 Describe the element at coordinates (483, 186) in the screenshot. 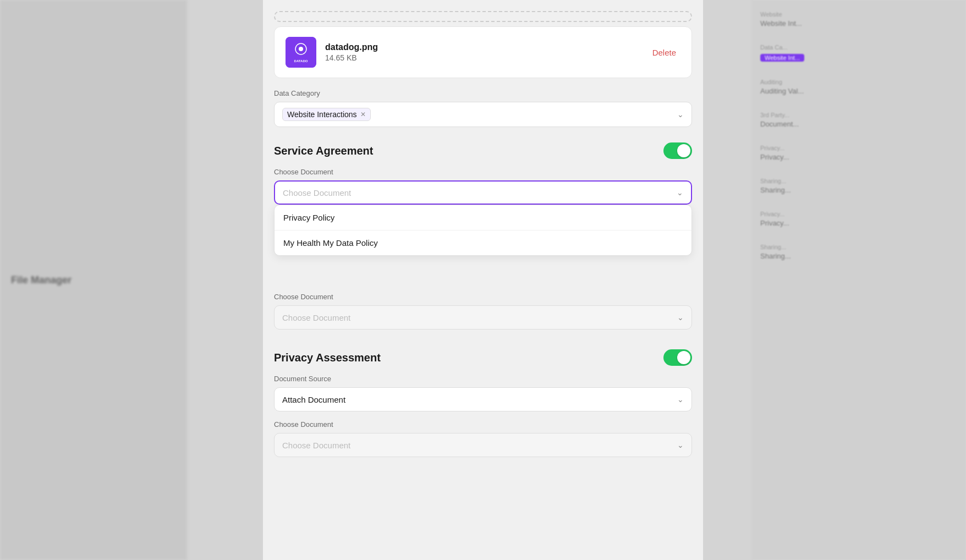

I see `choose-document-section: Choose Document Choose Document ⌄ Privac…` at that location.